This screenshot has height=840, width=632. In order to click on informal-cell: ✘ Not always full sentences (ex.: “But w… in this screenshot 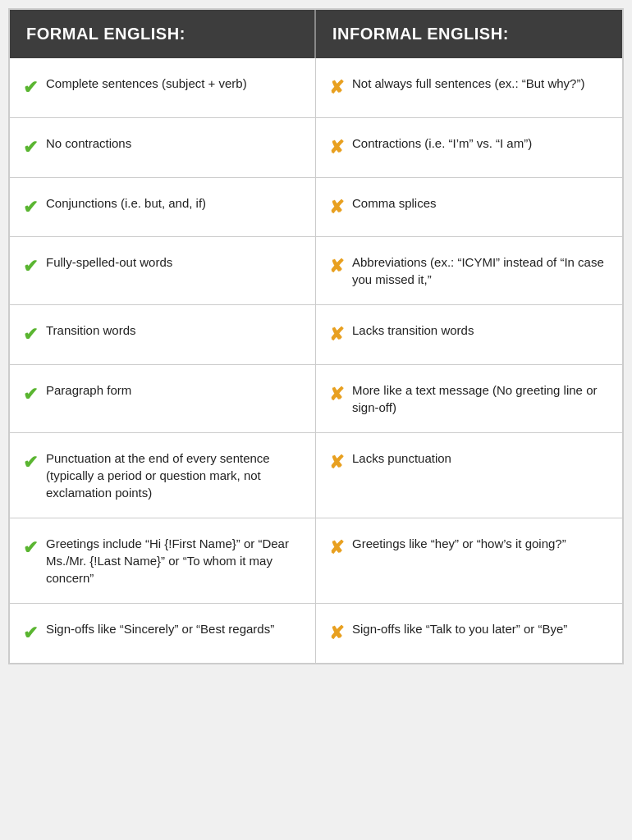, I will do `click(469, 88)`.